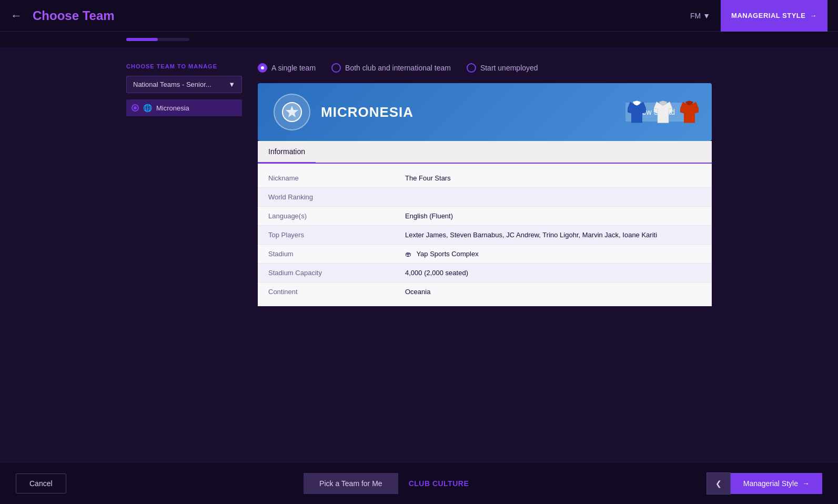 The height and width of the screenshot is (504, 838). I want to click on info-row-continent: Continent Oceania, so click(485, 291).